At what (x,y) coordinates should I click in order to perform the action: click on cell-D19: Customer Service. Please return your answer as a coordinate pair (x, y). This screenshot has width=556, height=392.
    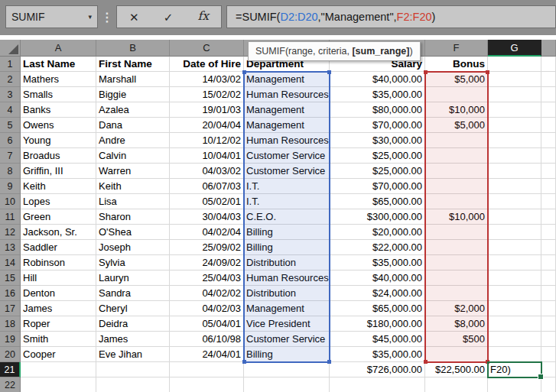
    Looking at the image, I should click on (287, 339).